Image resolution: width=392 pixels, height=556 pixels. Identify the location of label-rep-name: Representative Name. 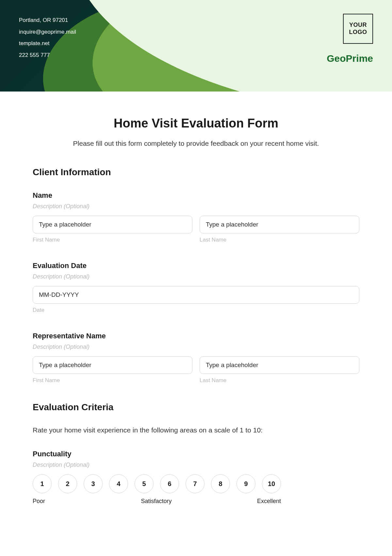
(196, 336).